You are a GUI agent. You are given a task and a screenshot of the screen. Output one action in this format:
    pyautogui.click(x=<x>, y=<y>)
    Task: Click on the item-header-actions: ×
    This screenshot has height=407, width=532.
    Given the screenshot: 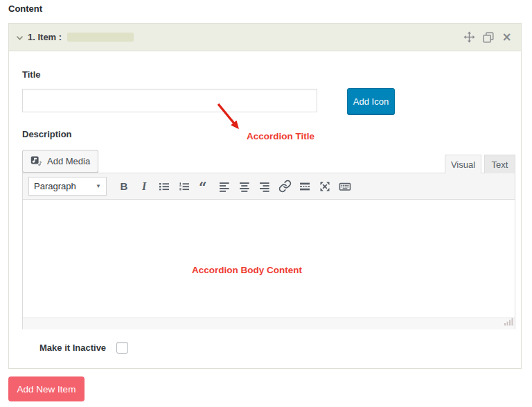 What is the action you would take?
    pyautogui.click(x=488, y=37)
    